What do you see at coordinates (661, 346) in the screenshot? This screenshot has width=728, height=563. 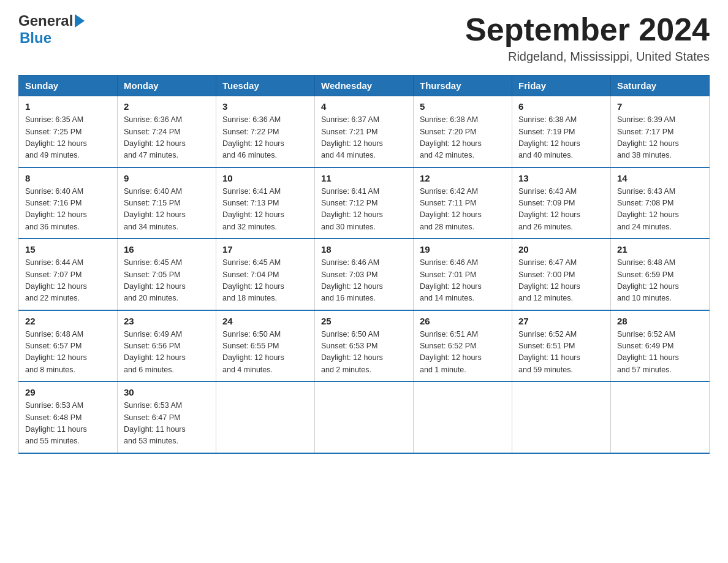 I see `calendar-day-cell: 28 Sunrise: 6:52 AMSunset: 6:49 PMDaylig…` at bounding box center [661, 346].